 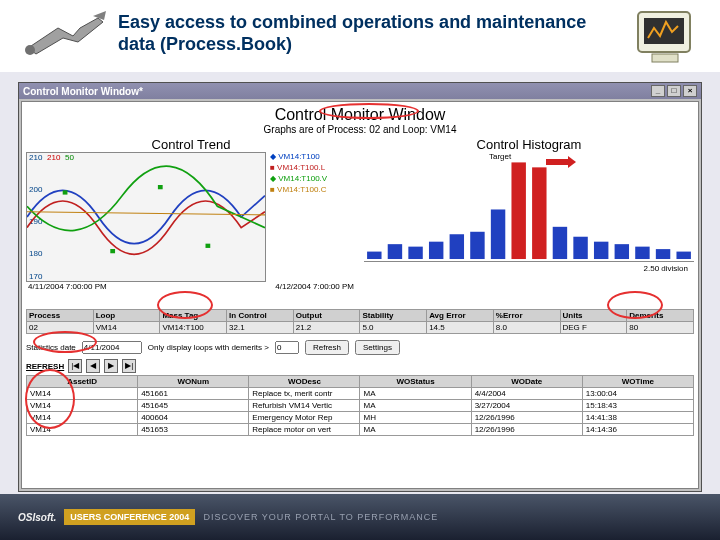 I want to click on refresh-button: Refresh, so click(x=327, y=348).